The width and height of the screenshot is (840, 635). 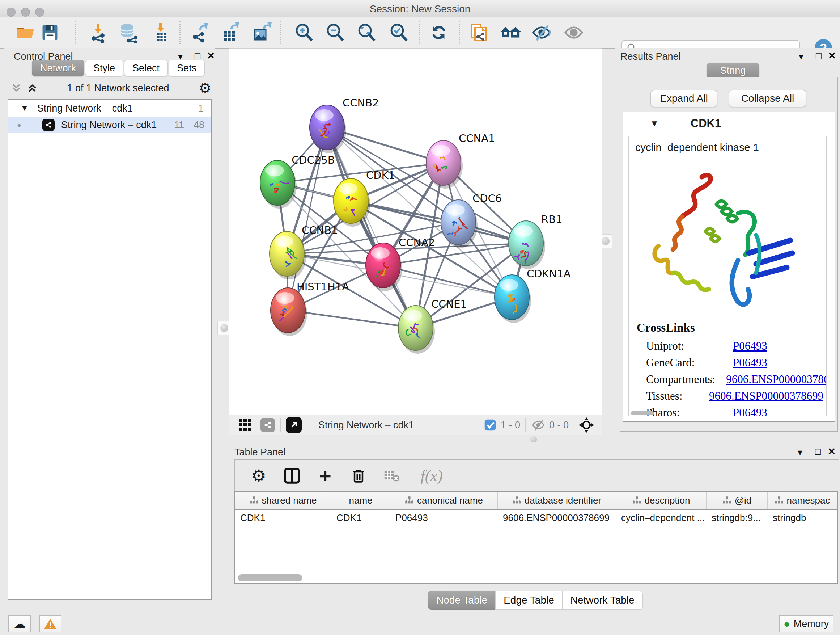 What do you see at coordinates (392, 476) in the screenshot?
I see `delete-table-icon` at bounding box center [392, 476].